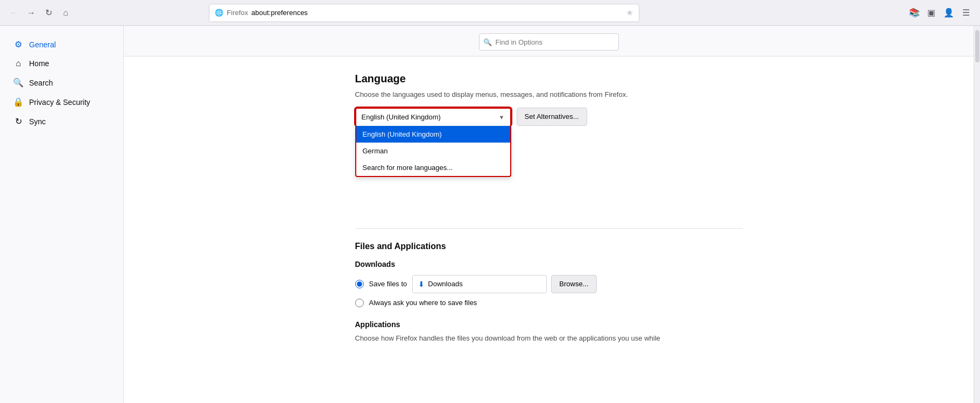 The image size is (980, 403). Describe the element at coordinates (914, 13) in the screenshot. I see `library-button: 📚` at that location.